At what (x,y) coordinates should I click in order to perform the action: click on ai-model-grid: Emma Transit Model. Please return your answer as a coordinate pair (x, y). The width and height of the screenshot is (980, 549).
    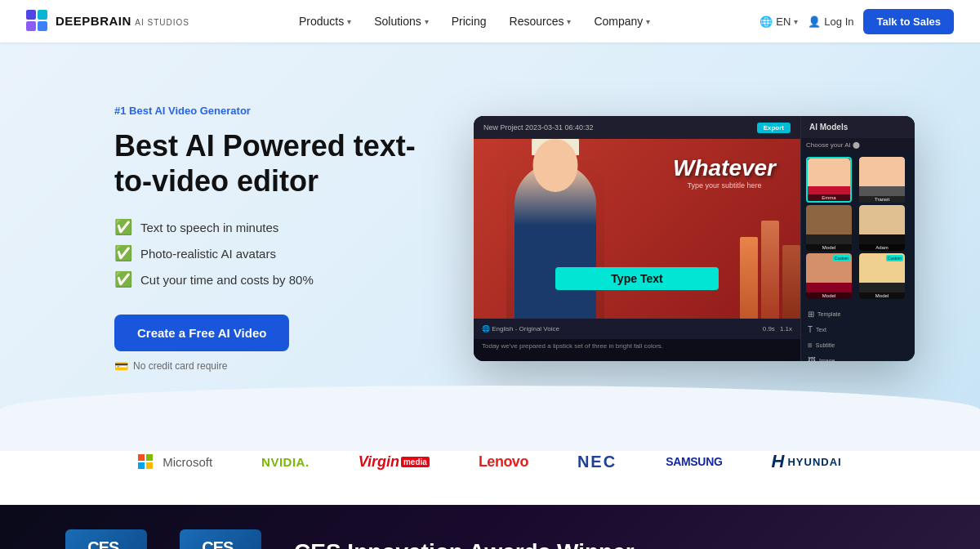
    Looking at the image, I should click on (858, 228).